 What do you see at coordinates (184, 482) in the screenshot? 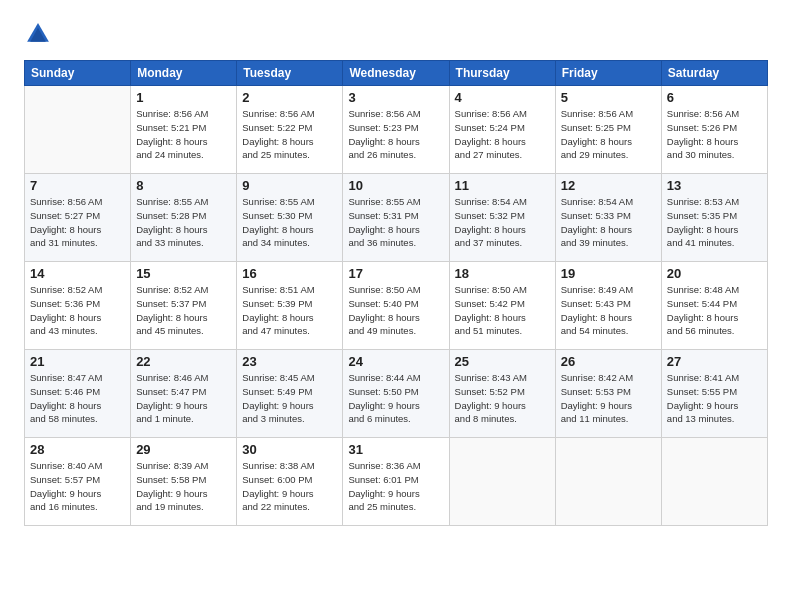
I see `calendar-cell: 29Sunrise: 8:39 AMSunset: 5:58 PMDayligh…` at bounding box center [184, 482].